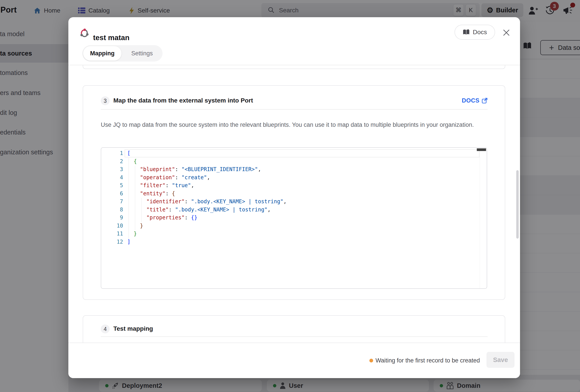  What do you see at coordinates (112, 153) in the screenshot?
I see `line-number: 1` at bounding box center [112, 153].